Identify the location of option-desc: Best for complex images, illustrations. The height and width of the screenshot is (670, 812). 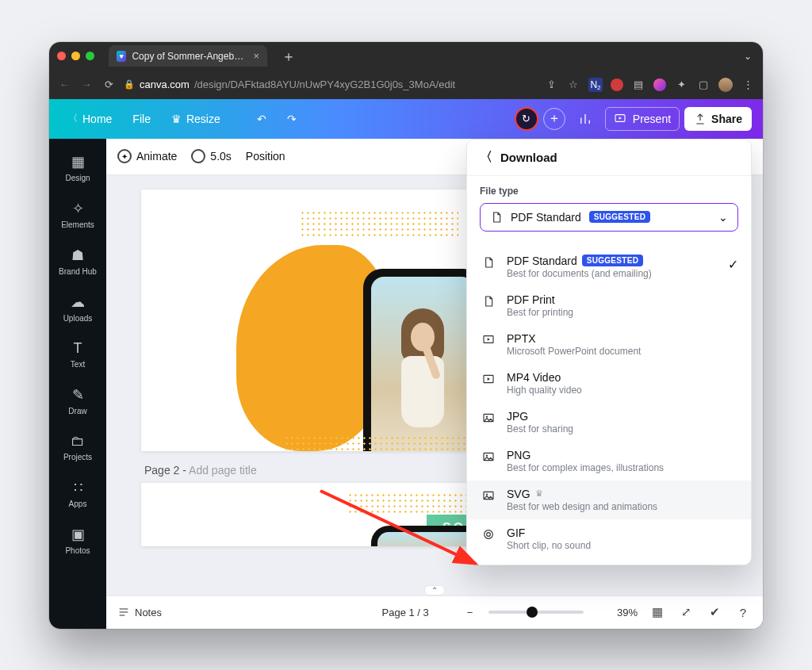
(585, 468).